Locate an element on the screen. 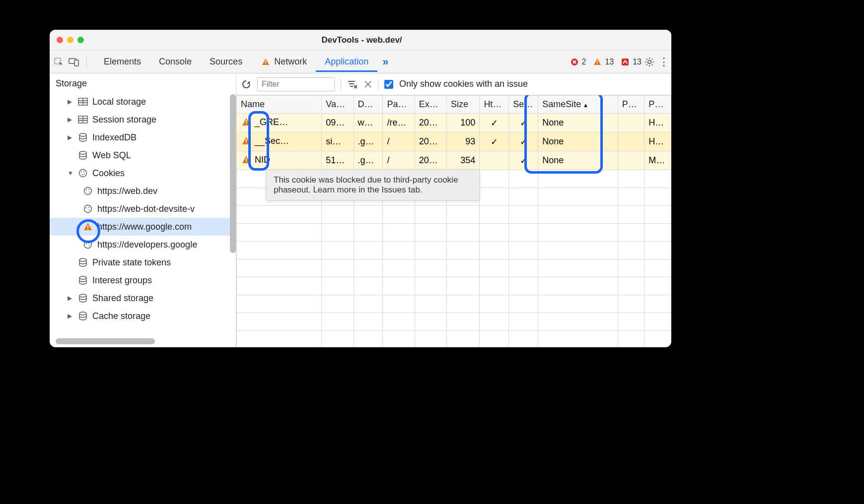  issues-icon is located at coordinates (625, 62).